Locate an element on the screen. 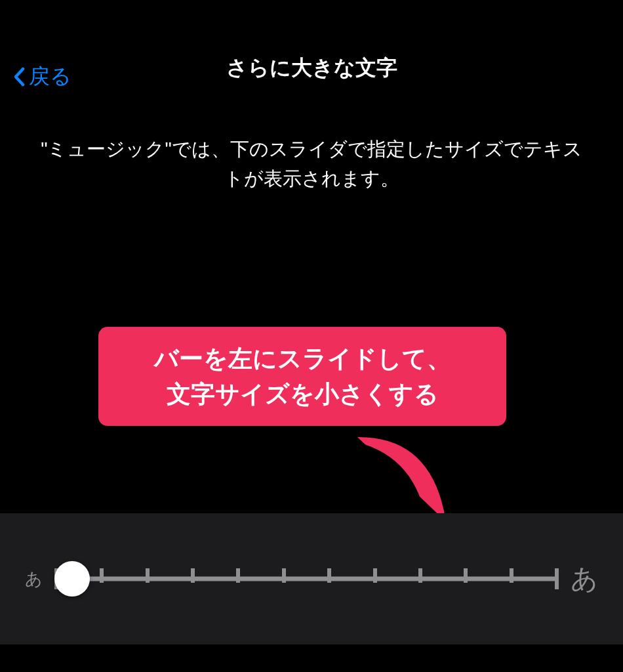 The height and width of the screenshot is (672, 623). slider-ticks is located at coordinates (307, 579).